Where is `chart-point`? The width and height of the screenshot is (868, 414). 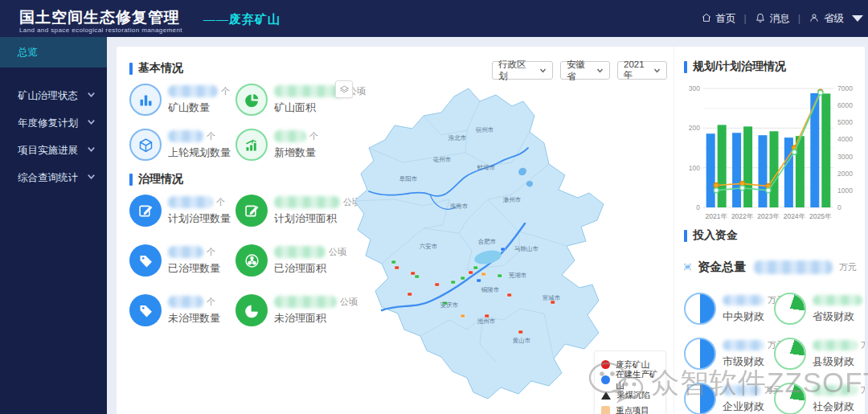 chart-point is located at coordinates (794, 152).